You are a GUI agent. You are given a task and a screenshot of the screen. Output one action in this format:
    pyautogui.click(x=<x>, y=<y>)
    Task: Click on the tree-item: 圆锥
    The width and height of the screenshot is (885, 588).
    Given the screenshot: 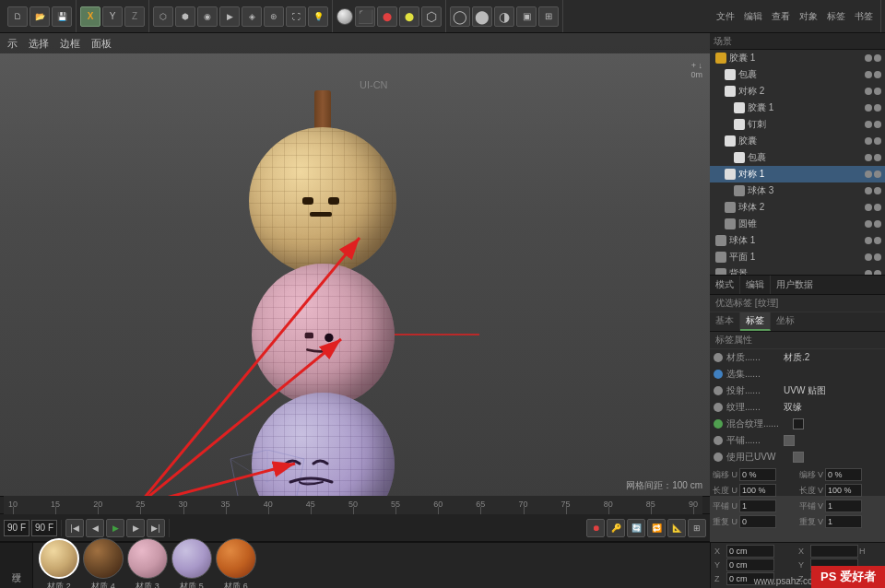 What is the action you would take?
    pyautogui.click(x=797, y=224)
    